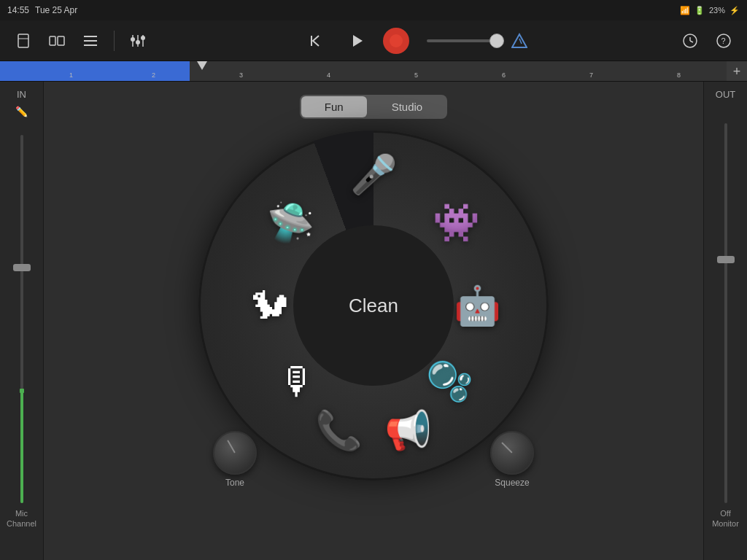 The height and width of the screenshot is (560, 747). I want to click on squeeze-knob-label: Squeeze, so click(512, 483).